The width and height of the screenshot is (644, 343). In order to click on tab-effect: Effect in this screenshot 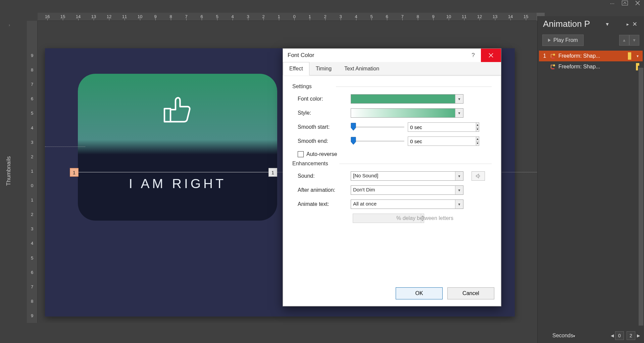, I will do `click(296, 69)`.